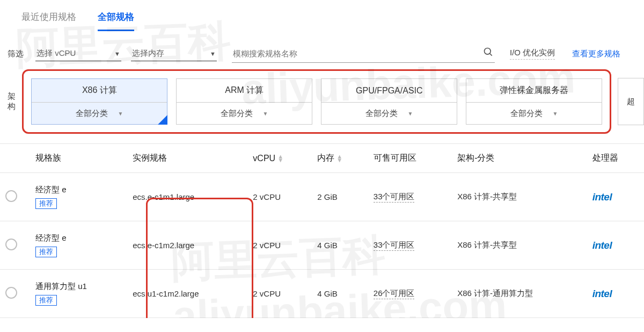 This screenshot has height=332, width=644. What do you see at coordinates (148, 54) in the screenshot?
I see `memory-select-text: 选择内存` at bounding box center [148, 54].